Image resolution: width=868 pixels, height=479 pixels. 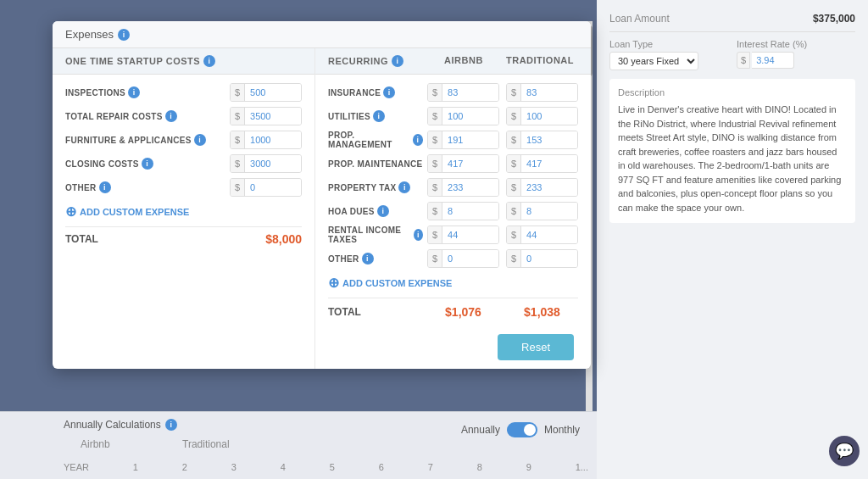 I want to click on repair-dollar: $, so click(x=237, y=116).